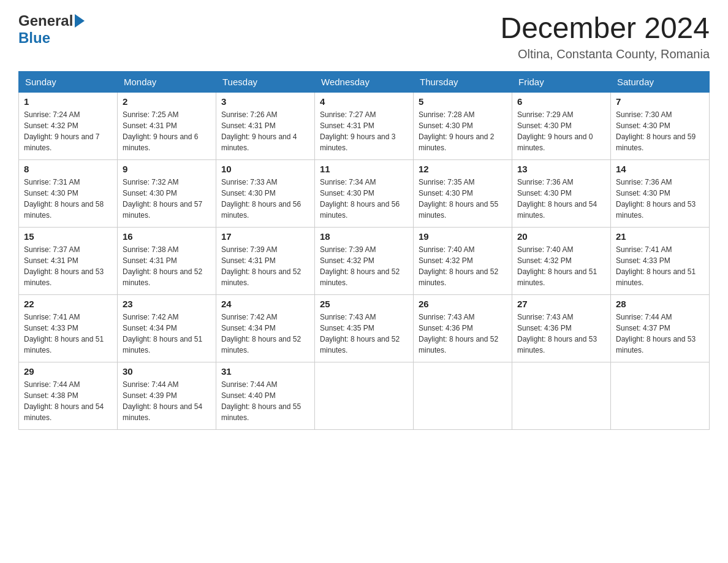 The image size is (728, 563). Describe the element at coordinates (64, 266) in the screenshot. I see `cell-info: Sunrise: 7:37 AMSunset: 4:31 PMDaylight:…` at that location.